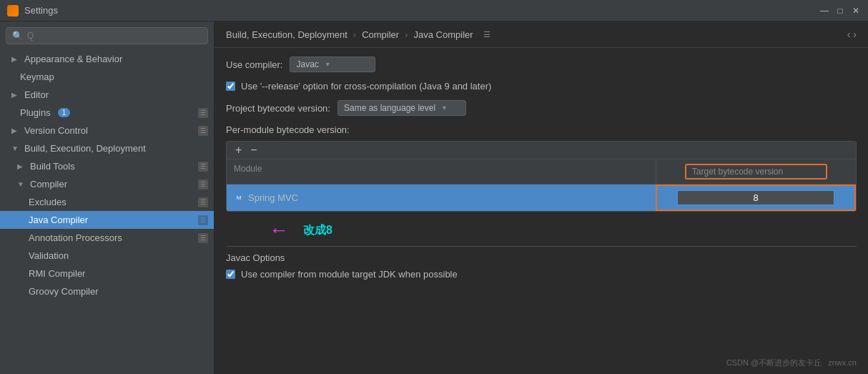 The height and width of the screenshot is (374, 868). Describe the element at coordinates (107, 130) in the screenshot. I see `sidebar-item-version-control: ▶ Version Control ☰` at that location.